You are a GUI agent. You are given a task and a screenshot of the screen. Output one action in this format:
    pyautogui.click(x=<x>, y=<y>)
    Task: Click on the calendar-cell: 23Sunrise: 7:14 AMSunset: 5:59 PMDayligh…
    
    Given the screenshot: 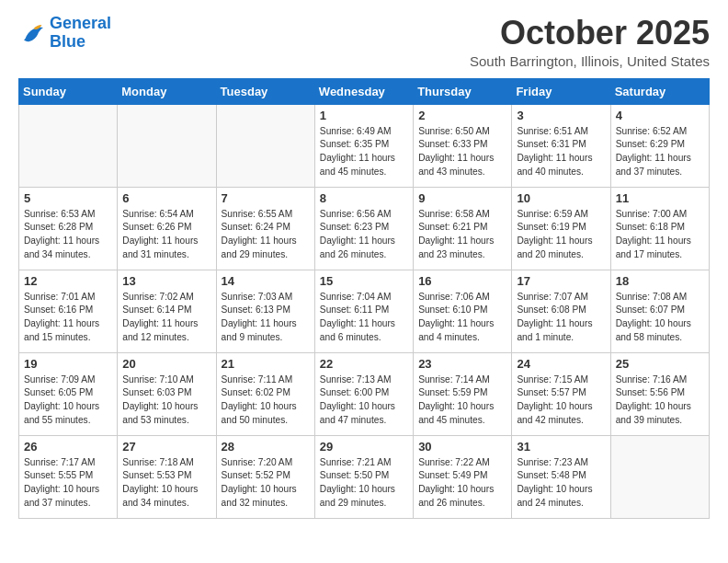 What is the action you would take?
    pyautogui.click(x=463, y=394)
    